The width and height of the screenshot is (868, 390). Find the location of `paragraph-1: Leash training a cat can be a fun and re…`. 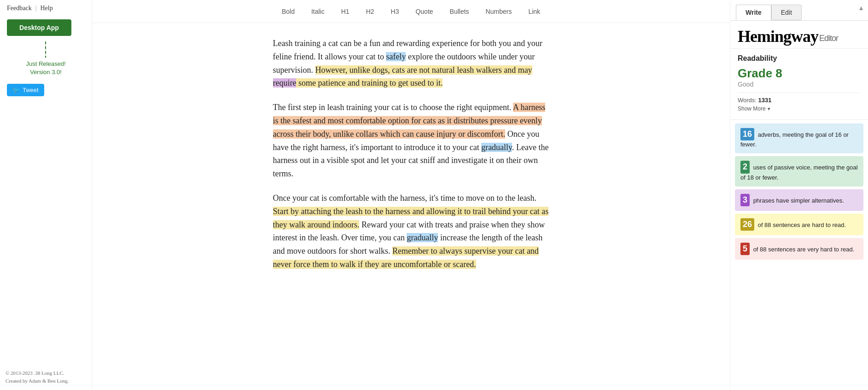

paragraph-1: Leash training a cat can be a fun and re… is located at coordinates (411, 64).